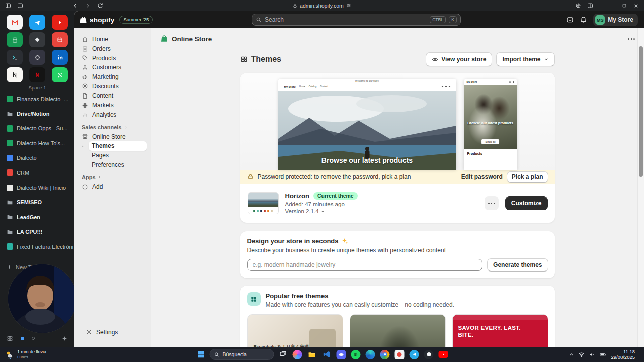  I want to click on back-icon, so click(75, 6).